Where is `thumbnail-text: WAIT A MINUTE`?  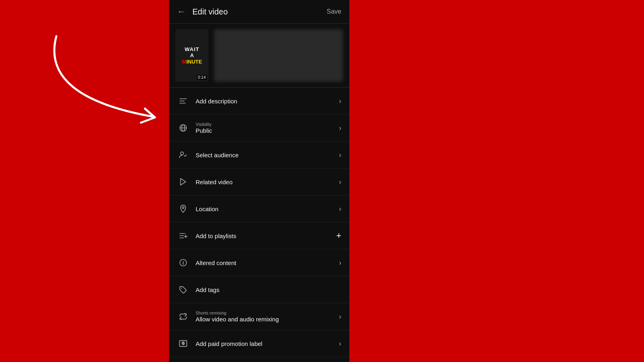 thumbnail-text: WAIT A MINUTE is located at coordinates (192, 56).